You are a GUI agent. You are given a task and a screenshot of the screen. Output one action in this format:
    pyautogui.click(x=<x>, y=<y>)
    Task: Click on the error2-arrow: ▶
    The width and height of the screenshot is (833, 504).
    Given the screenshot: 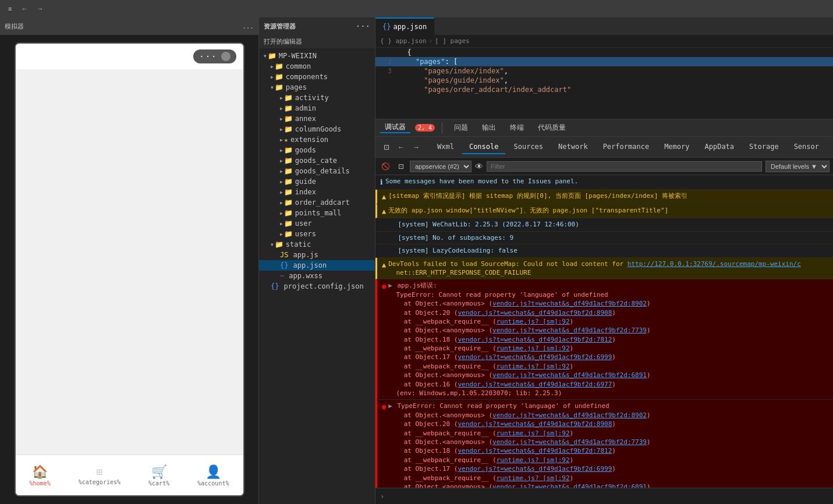 What is the action you would take?
    pyautogui.click(x=390, y=406)
    